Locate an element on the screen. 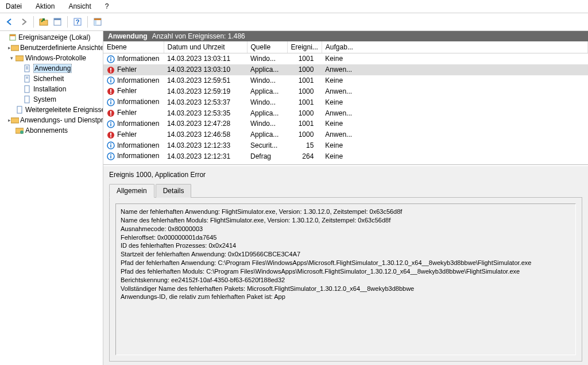 The width and height of the screenshot is (588, 365). tree-windows-logs: ▾ Windows-Protokolle is located at coordinates (52, 58).